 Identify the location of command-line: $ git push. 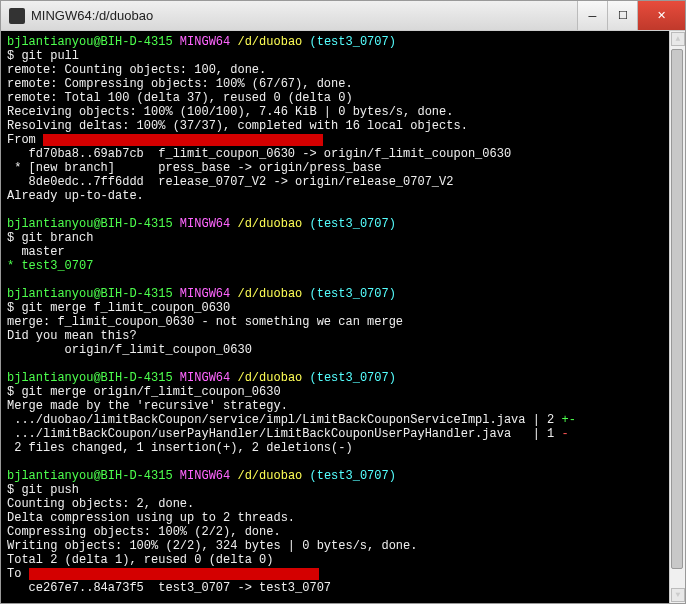
(343, 490).